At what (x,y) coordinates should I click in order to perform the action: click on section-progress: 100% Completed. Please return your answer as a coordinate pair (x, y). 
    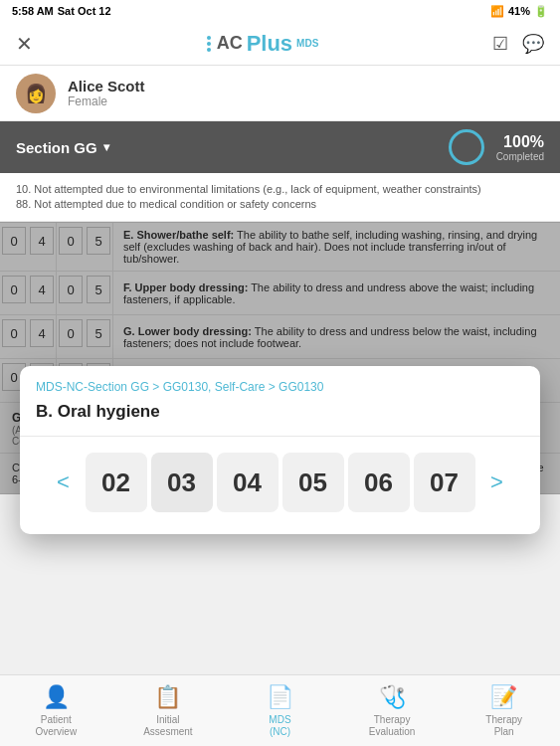
    Looking at the image, I should click on (496, 147).